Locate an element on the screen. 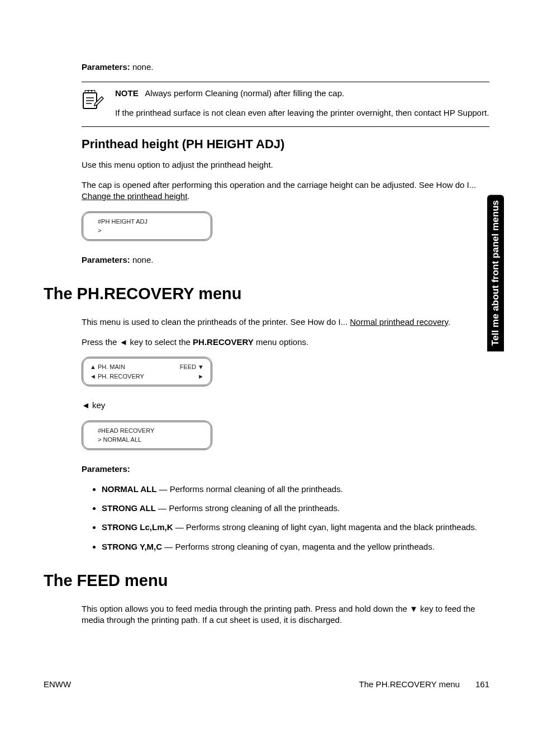 Image resolution: width=533 pixels, height=756 pixels. lcd2-r2: ► is located at coordinates (192, 377).